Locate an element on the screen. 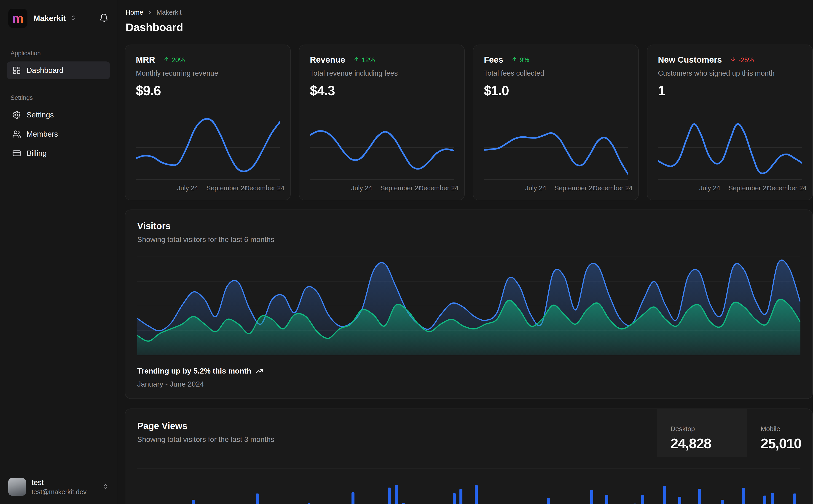  sidebar-item-label: Dashboard is located at coordinates (45, 70).